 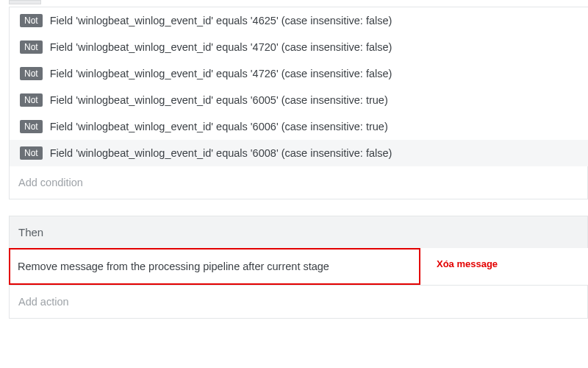 What do you see at coordinates (467, 263) in the screenshot?
I see `annotation-label: Xóa message` at bounding box center [467, 263].